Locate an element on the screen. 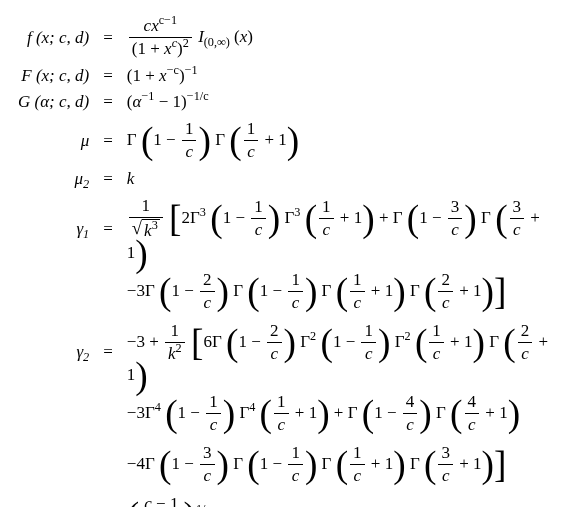 The image size is (567, 507). equation-row-ppf: G (α; c, d) = (α−1 − 1)−1/c is located at coordinates (284, 102).